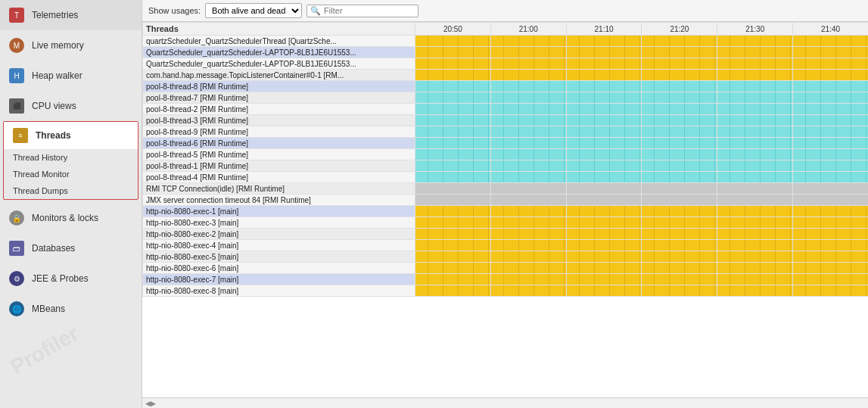 Image resolution: width=868 pixels, height=408 pixels. I want to click on table-row: pool-8-thread-7 [RMI Runtime], so click(506, 98).